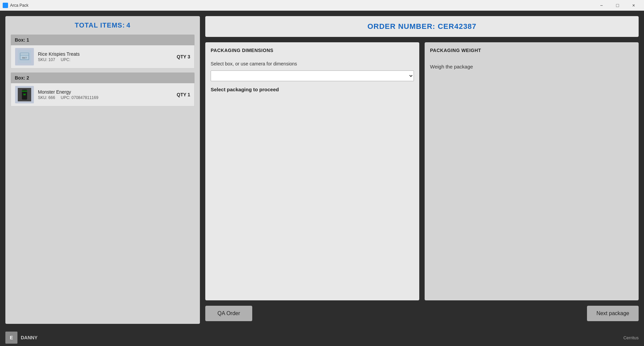 This screenshot has width=644, height=346. What do you see at coordinates (532, 66) in the screenshot?
I see `weigh-message: Weigh the package` at bounding box center [532, 66].